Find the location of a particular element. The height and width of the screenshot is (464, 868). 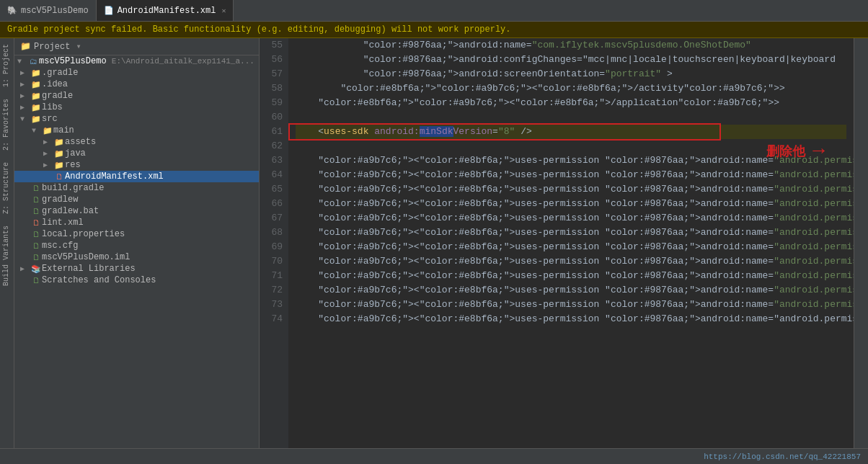

tree-label: .gradle is located at coordinates (150, 73).